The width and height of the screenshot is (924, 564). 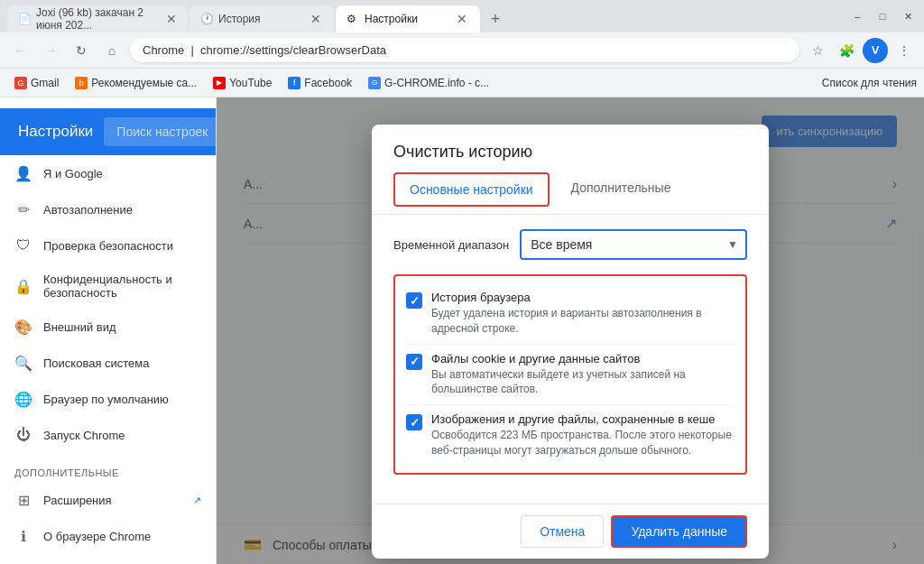 I want to click on add-tab-button: +, so click(x=495, y=19).